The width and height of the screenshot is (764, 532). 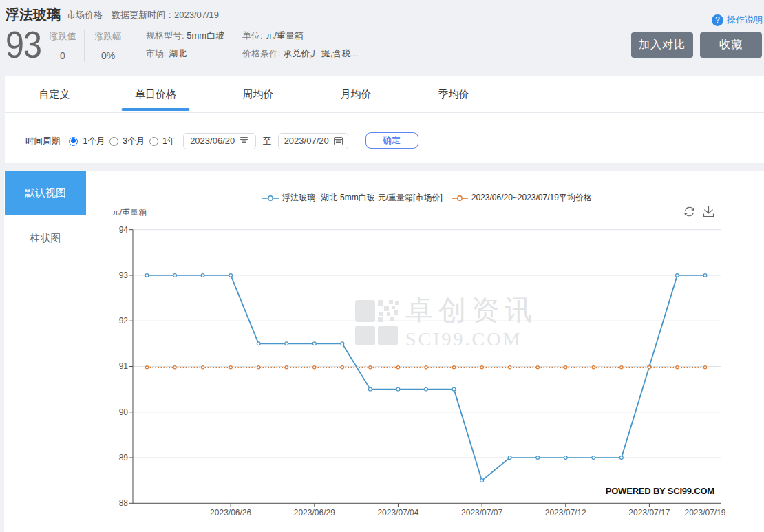 What do you see at coordinates (321, 54) in the screenshot?
I see `condition-value: 承兑价,厂提,含税...` at bounding box center [321, 54].